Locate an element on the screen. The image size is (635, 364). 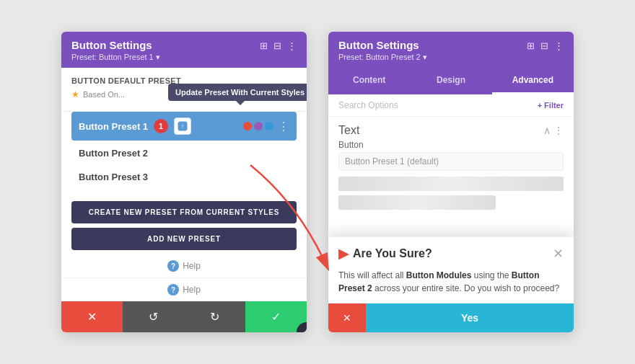
outer-help-text: Help is located at coordinates (192, 290).